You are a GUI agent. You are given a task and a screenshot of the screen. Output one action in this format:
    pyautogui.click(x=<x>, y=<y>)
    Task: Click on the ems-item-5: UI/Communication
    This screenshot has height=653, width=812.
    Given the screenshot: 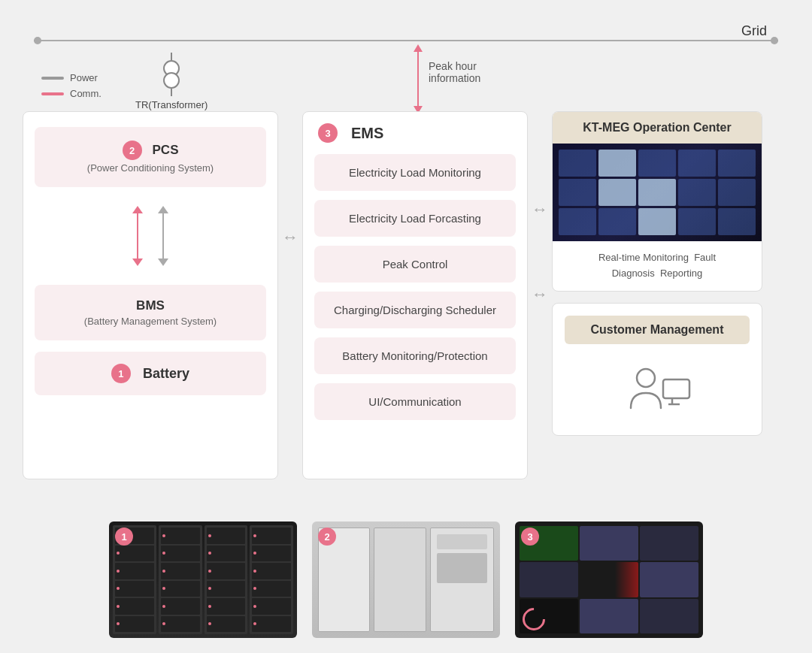 What is the action you would take?
    pyautogui.click(x=415, y=401)
    